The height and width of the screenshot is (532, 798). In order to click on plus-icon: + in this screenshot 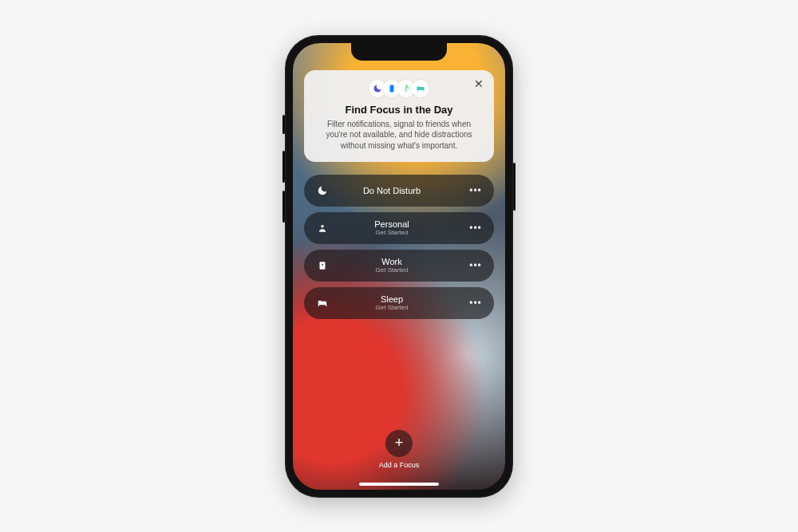, I will do `click(399, 443)`.